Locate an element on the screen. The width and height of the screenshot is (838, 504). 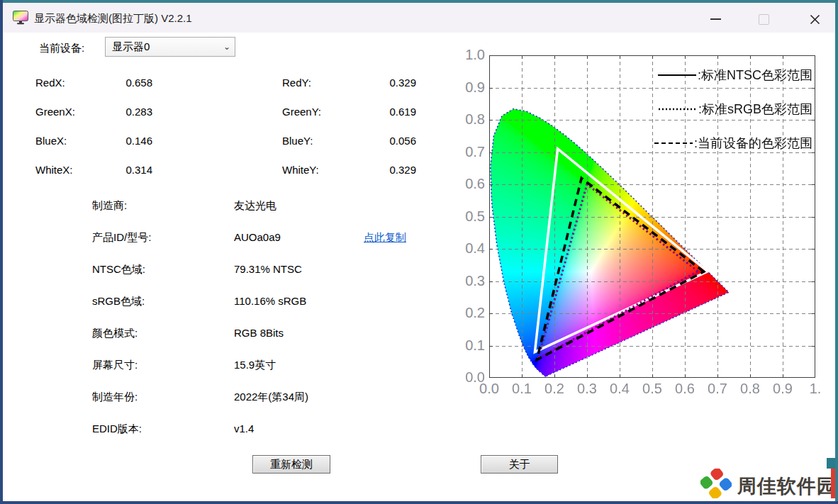
y-tick-label: 0.9 is located at coordinates (469, 88).